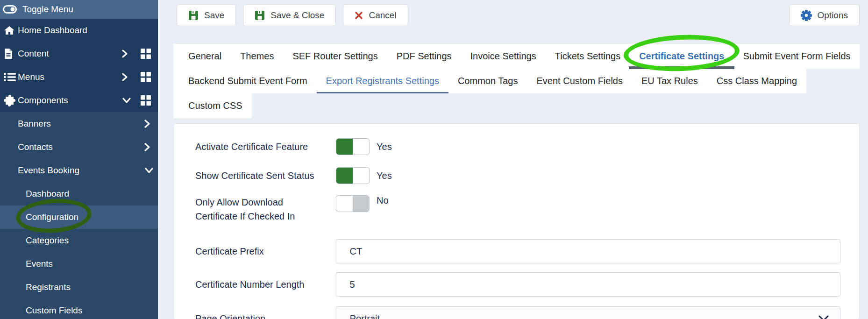 Image resolution: width=868 pixels, height=319 pixels. What do you see at coordinates (79, 194) in the screenshot?
I see `sidebar-item-dashboard: Dashboard` at bounding box center [79, 194].